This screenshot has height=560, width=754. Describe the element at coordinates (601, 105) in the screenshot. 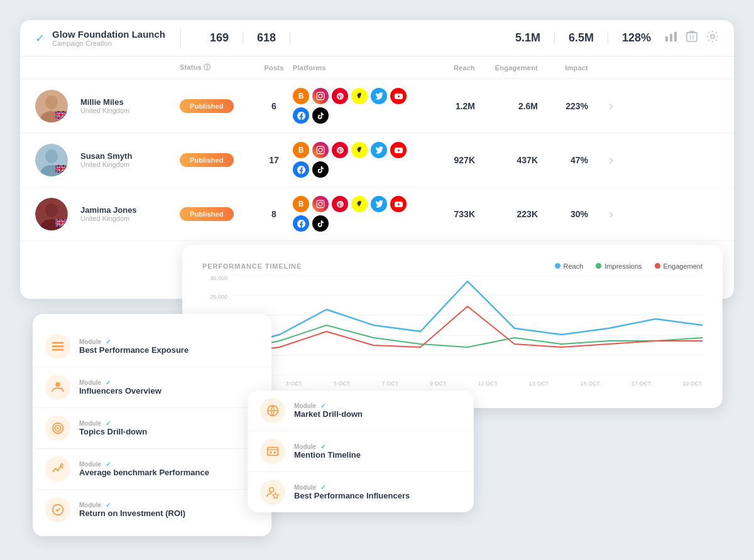

I see `arrow-millie: ›` at that location.